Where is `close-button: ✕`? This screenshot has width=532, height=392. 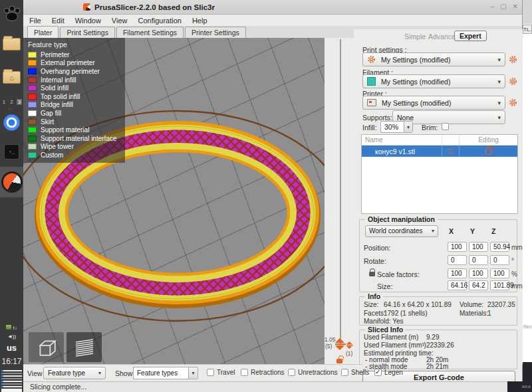 close-button: ✕ is located at coordinates (515, 7).